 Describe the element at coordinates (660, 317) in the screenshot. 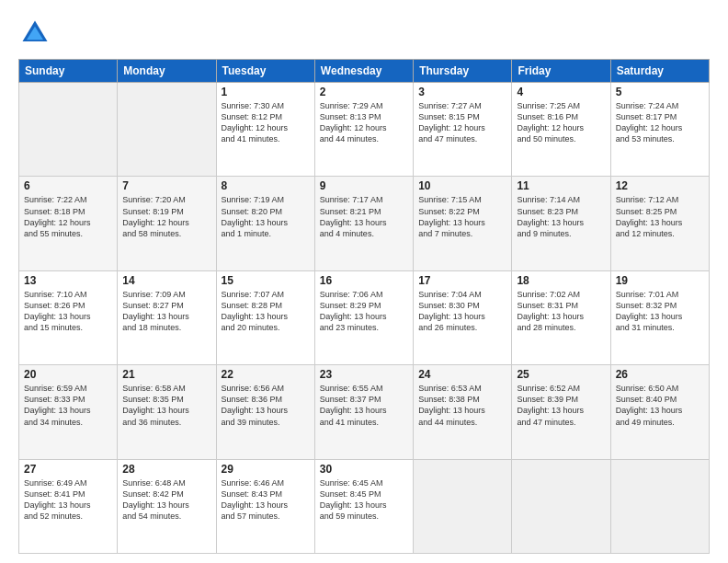

I see `calendar-cell: 19Sunrise: 7:01 AMSunset: 8:32 PMDayligh…` at that location.